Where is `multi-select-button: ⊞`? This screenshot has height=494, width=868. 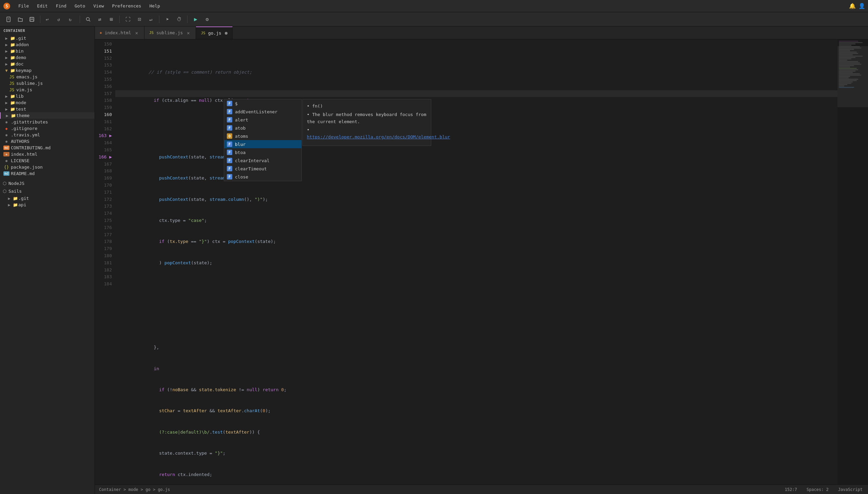 multi-select-button: ⊞ is located at coordinates (111, 19).